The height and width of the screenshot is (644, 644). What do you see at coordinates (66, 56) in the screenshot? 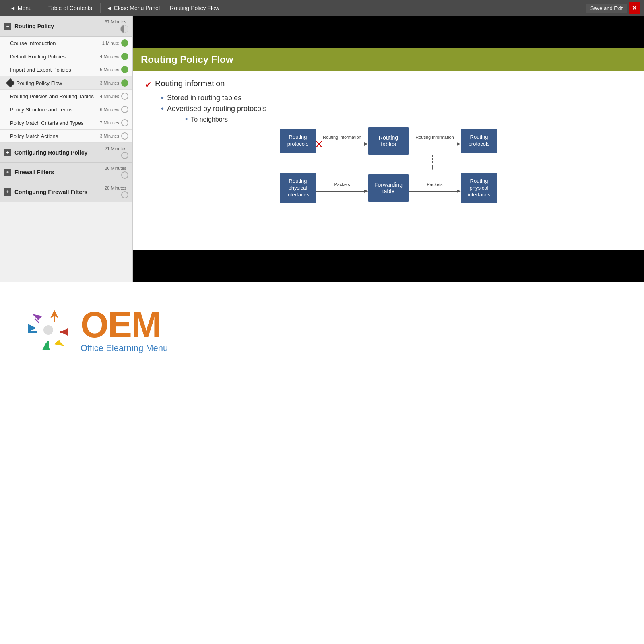
I see `sidebar-item-default-routing: Default Routing Policies 4 Minutes` at bounding box center [66, 56].